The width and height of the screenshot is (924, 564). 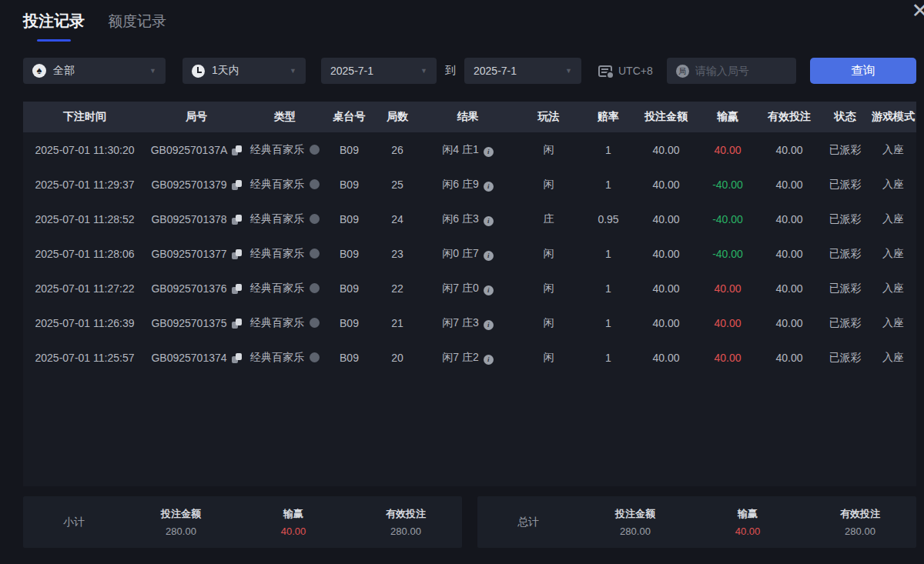 I want to click on round-id-cell: GB0925701377, so click(x=196, y=254).